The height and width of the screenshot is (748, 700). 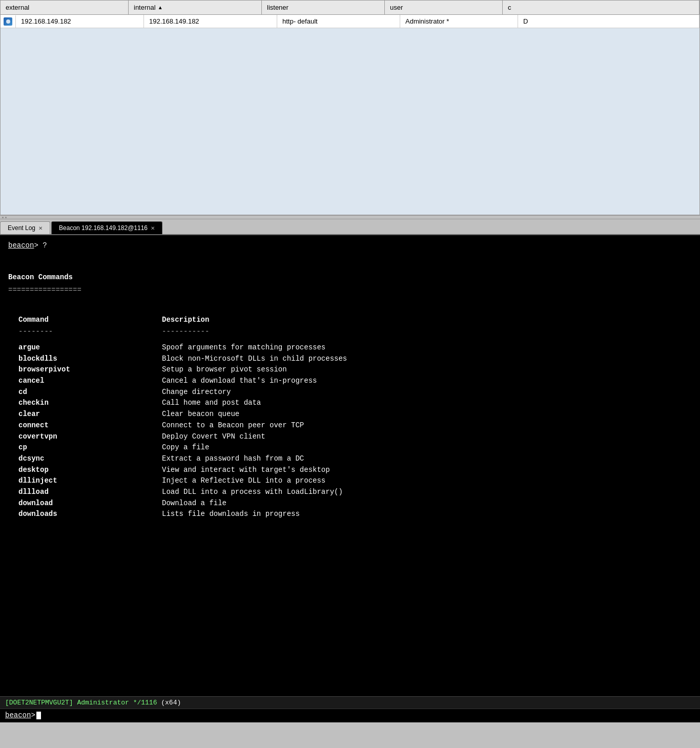 I want to click on cmd-header-row: Command Description, so click(x=359, y=320).